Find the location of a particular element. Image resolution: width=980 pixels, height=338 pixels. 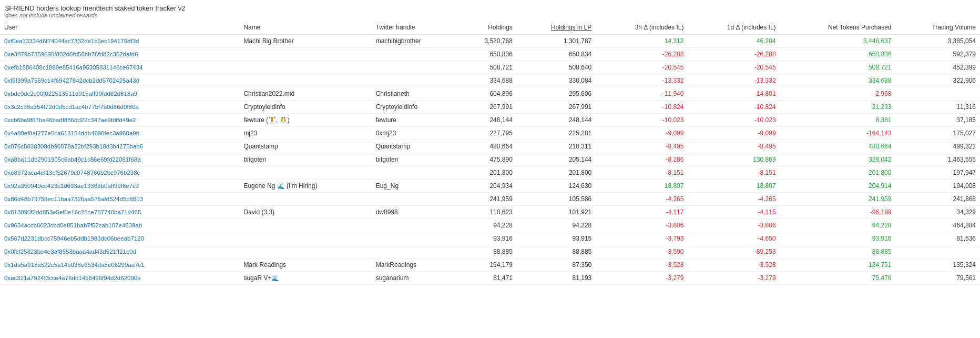

cell-name: bitgoten is located at coordinates (305, 160).